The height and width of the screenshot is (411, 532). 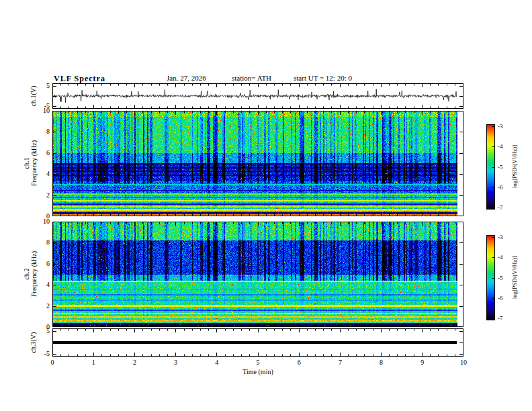 What do you see at coordinates (322, 78) in the screenshot?
I see `start-ut-label: start UT = 12: 20: 0` at bounding box center [322, 78].